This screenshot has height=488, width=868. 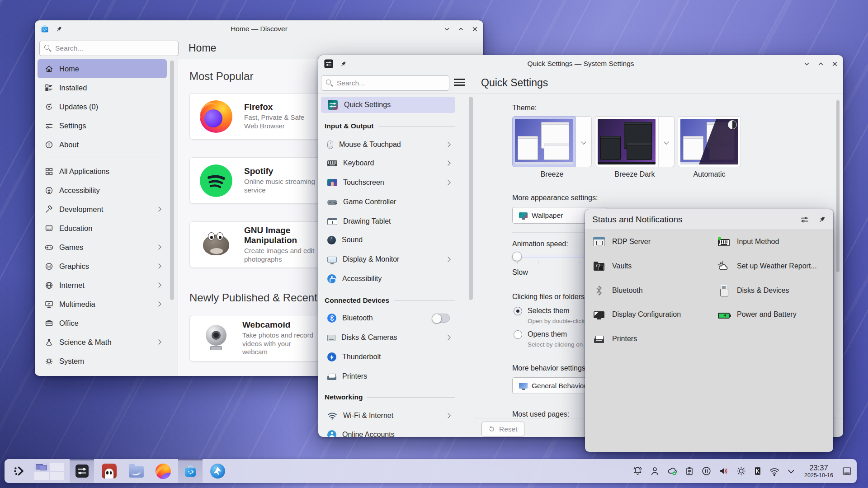 What do you see at coordinates (459, 82) in the screenshot?
I see `hamburger-menu-icon` at bounding box center [459, 82].